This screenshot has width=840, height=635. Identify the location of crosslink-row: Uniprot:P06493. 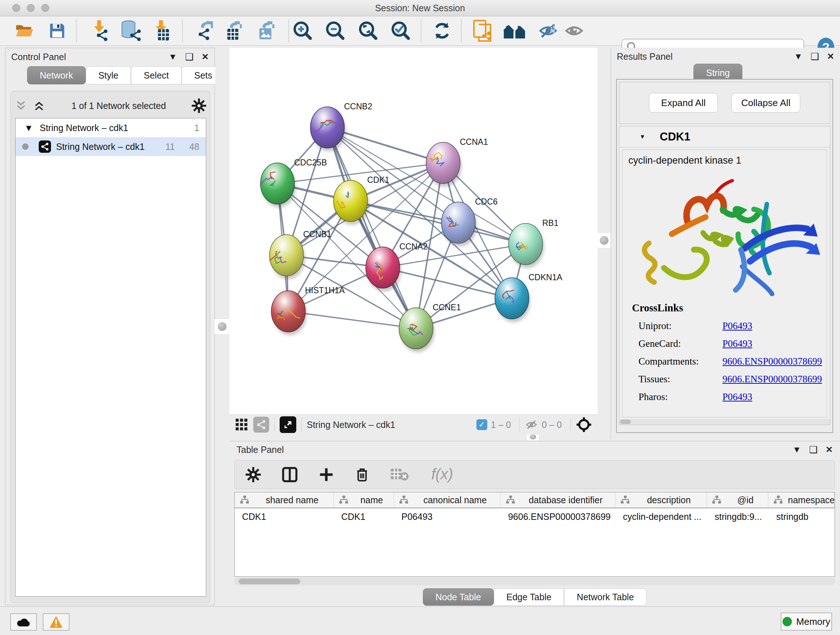
(730, 326).